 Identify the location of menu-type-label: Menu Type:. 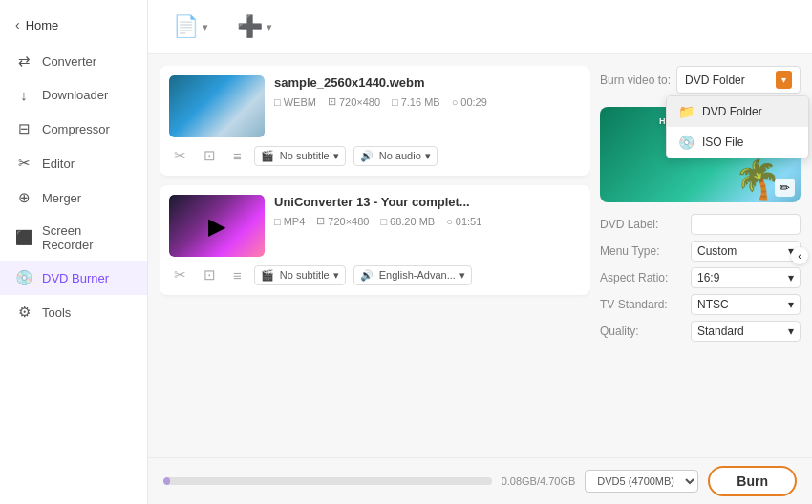
(638, 251).